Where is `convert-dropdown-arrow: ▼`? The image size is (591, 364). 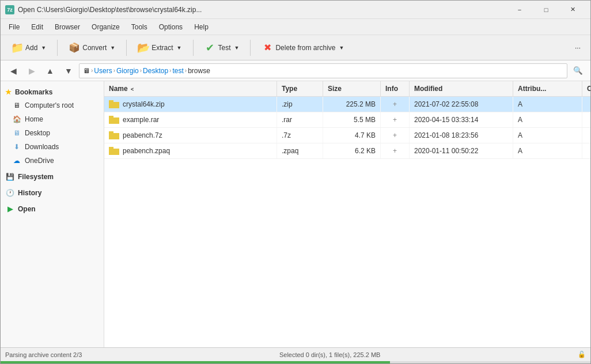
convert-dropdown-arrow: ▼ is located at coordinates (113, 48).